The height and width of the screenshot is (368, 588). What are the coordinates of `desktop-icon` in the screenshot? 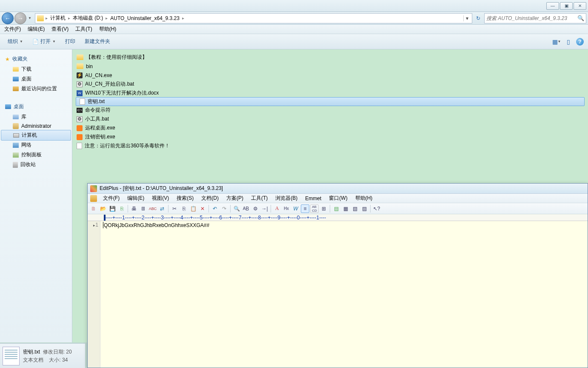 It's located at (8, 106).